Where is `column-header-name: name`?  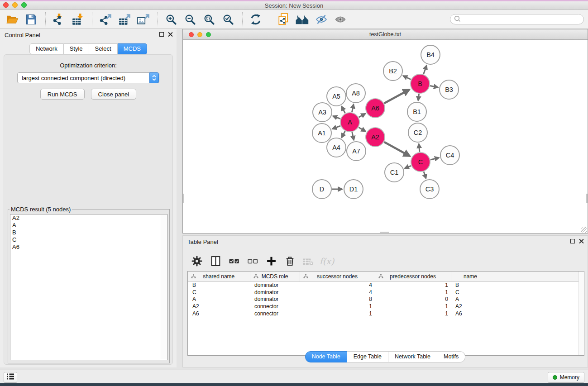
column-header-name: name is located at coordinates (470, 276).